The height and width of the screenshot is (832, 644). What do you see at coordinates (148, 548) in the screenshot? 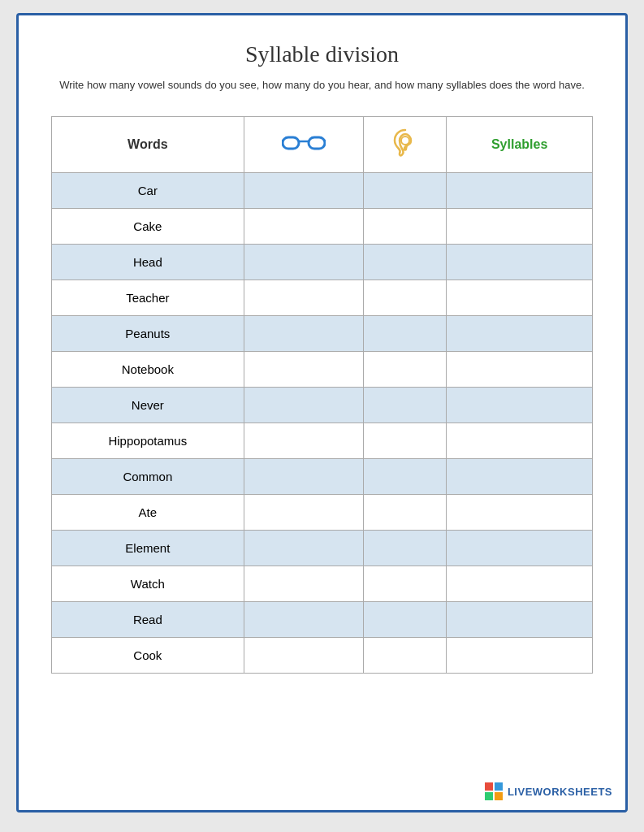
I see `word-cell: Element` at bounding box center [148, 548].